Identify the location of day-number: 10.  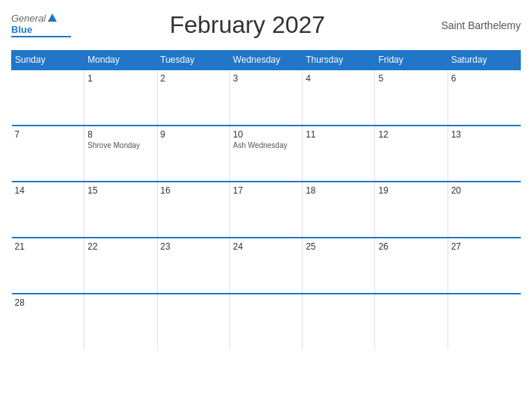
(266, 135).